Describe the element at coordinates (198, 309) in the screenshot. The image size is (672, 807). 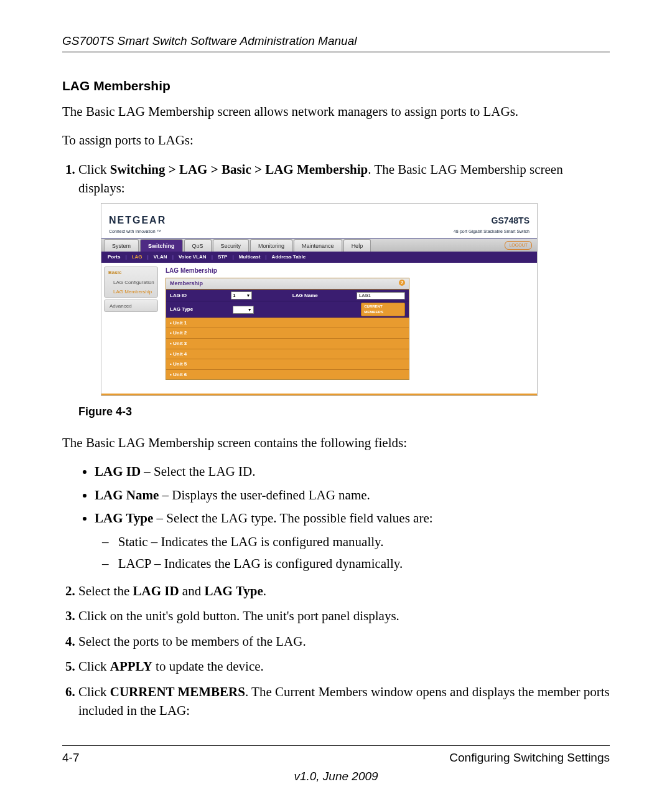
I see `label-lag-type: LAG Type` at that location.